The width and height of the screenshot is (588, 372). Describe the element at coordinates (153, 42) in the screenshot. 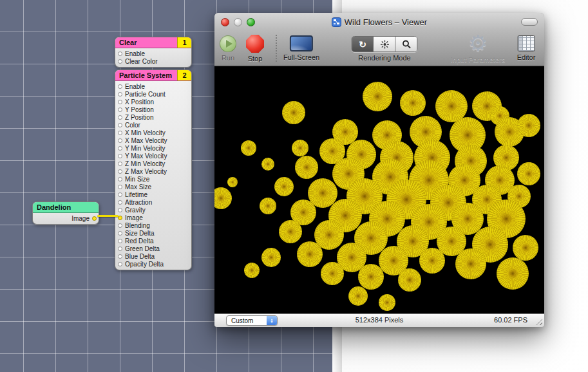

I see `node-clear-header: Clear 1` at that location.